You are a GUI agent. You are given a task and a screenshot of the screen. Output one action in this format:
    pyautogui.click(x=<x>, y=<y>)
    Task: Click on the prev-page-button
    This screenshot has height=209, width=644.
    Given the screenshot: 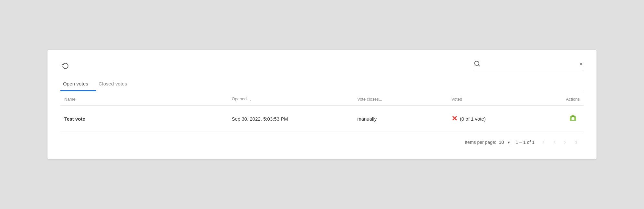 What is the action you would take?
    pyautogui.click(x=555, y=142)
    